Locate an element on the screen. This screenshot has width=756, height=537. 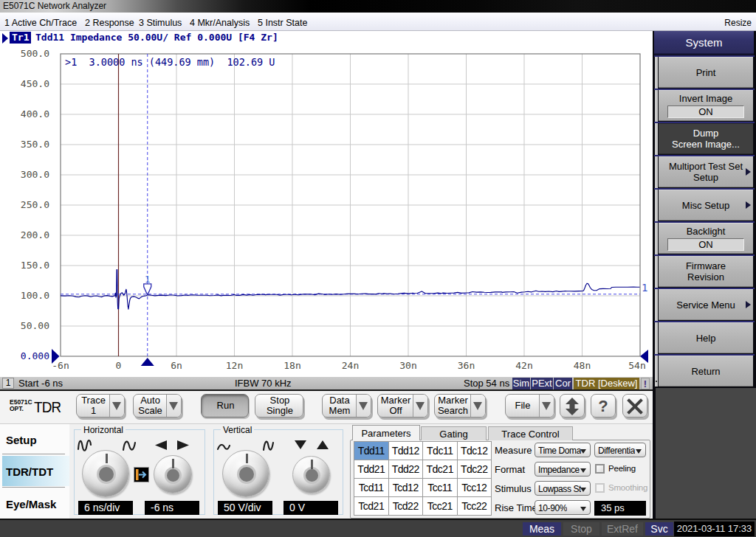
toolbar-button-marker-off: Marker Off is located at coordinates (403, 406).